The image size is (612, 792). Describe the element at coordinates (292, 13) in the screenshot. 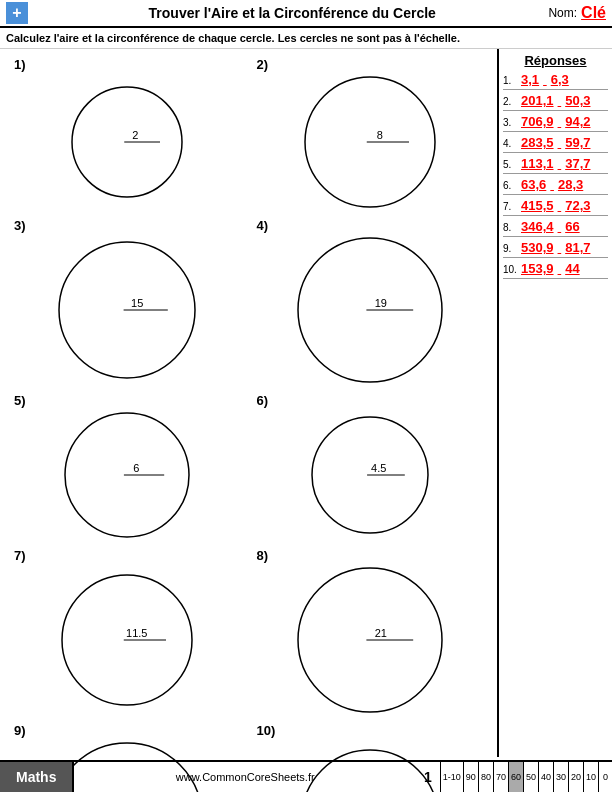

I see `header-title: Trouver l'Aire et la Circonférence du Ce…` at that location.